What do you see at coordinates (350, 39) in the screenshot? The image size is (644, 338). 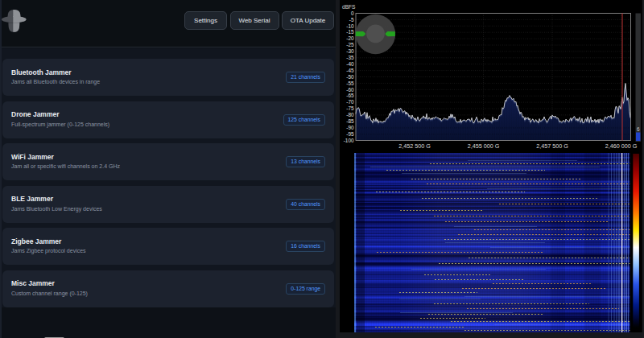 I see `svg-text: -20` at bounding box center [350, 39].